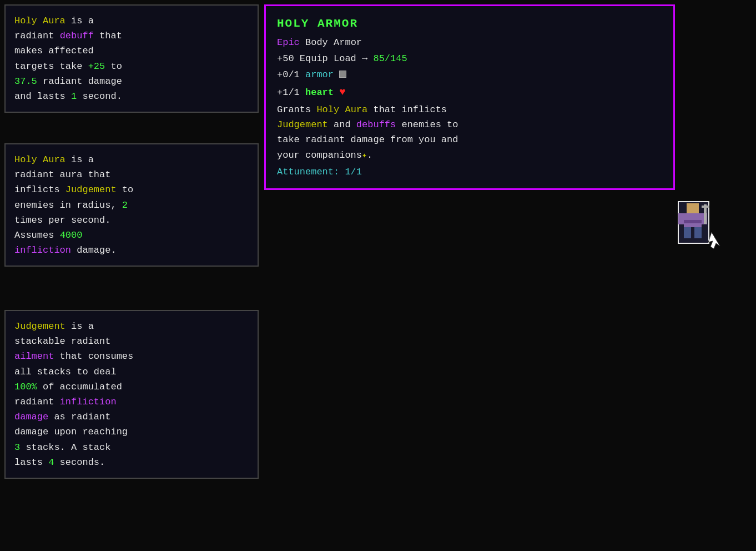  Describe the element at coordinates (470, 172) in the screenshot. I see `attunement-line: Attunement: 1/1` at that location.